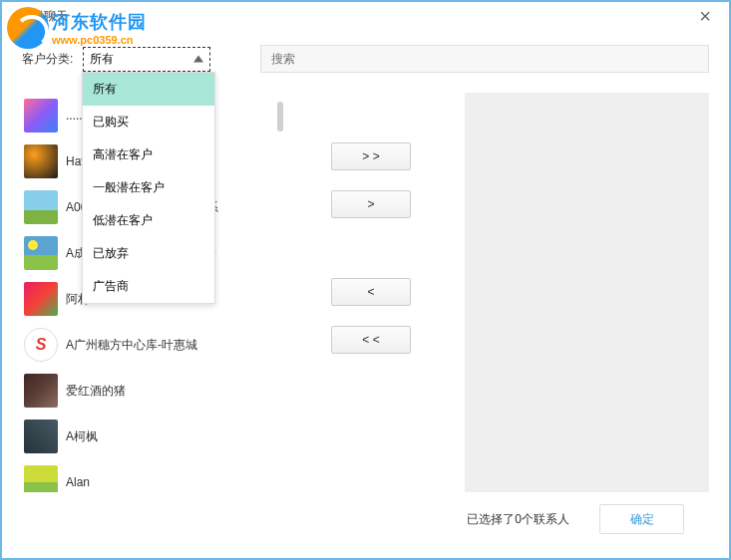  What do you see at coordinates (149, 221) in the screenshot?
I see `dropdown-option-low: 低潜在客户` at bounding box center [149, 221].